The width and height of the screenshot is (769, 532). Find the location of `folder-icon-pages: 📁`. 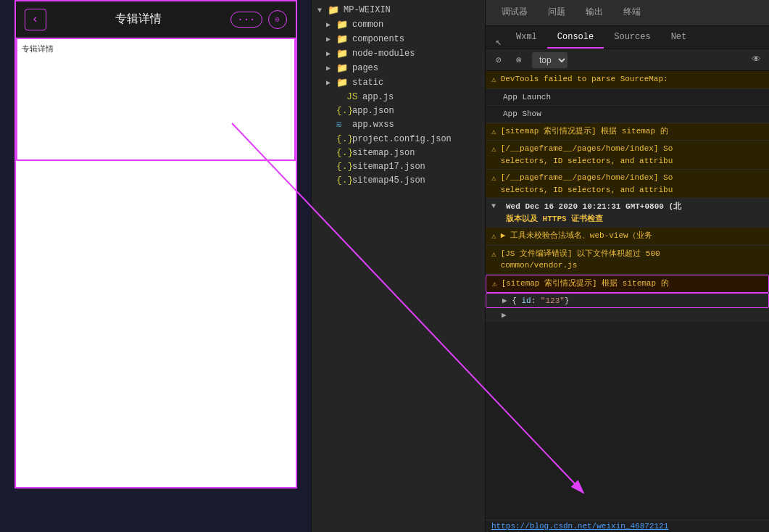

folder-icon-pages: 📁 is located at coordinates (343, 68).